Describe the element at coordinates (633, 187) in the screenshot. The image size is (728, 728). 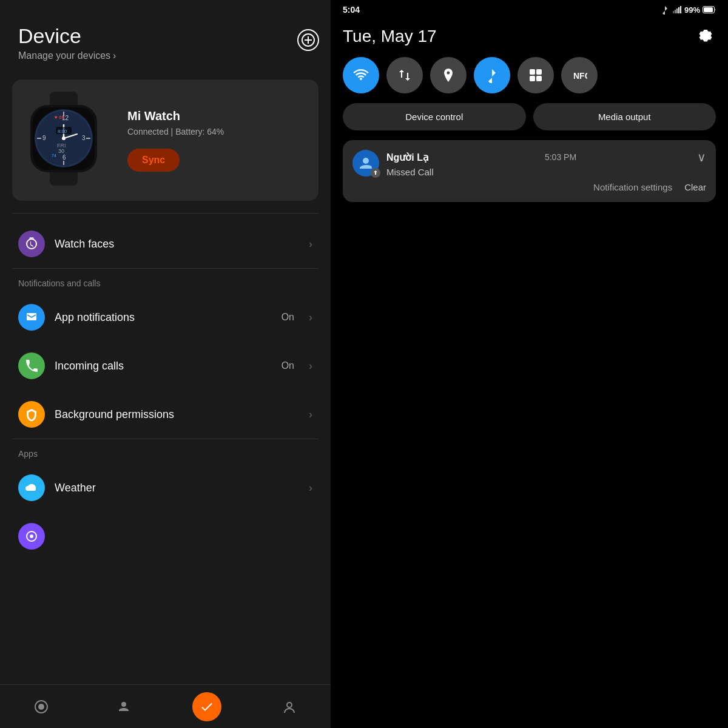
I see `notification-settings-button: Notification settings` at that location.